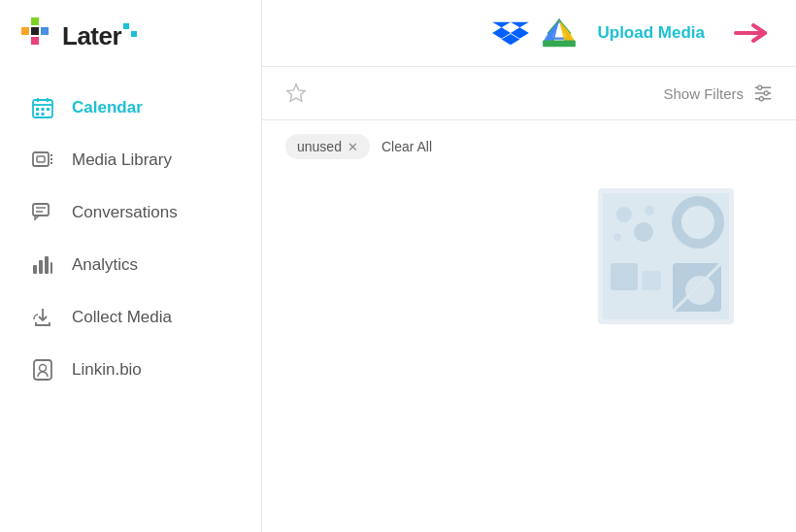 The height and width of the screenshot is (532, 796). Describe the element at coordinates (130, 265) in the screenshot. I see `sidebar-item-analytics: Analytics` at that location.